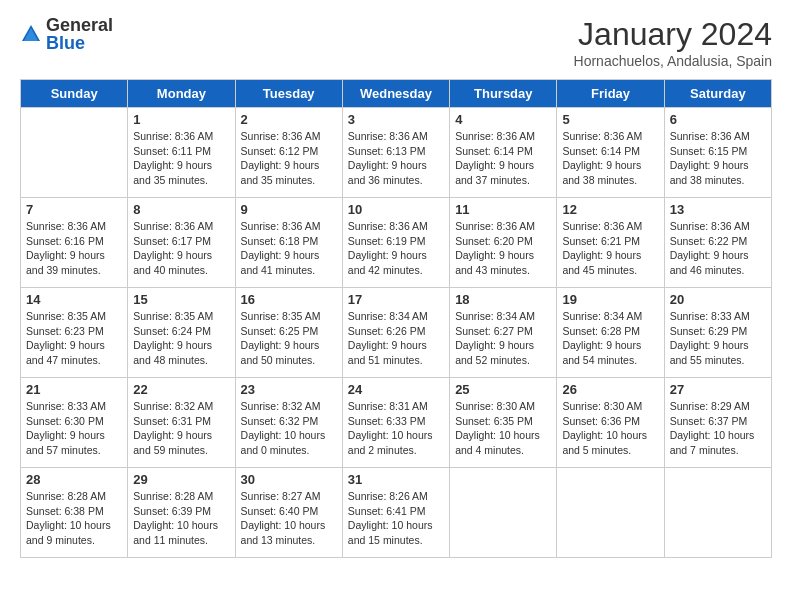 Image resolution: width=792 pixels, height=612 pixels. What do you see at coordinates (396, 243) in the screenshot?
I see `week-row: 7Sunrise: 8:36 AM Sunset: 6:16 PM Daylig…` at bounding box center [396, 243].